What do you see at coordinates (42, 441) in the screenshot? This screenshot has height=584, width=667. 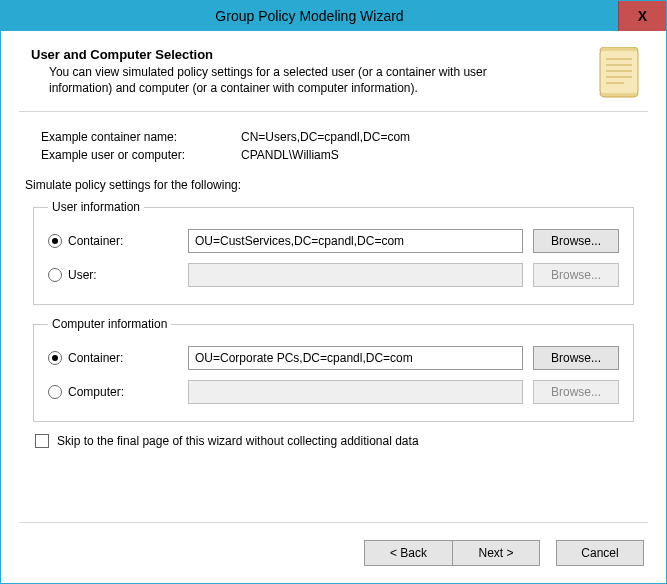 I see `skip-checkbox` at bounding box center [42, 441].